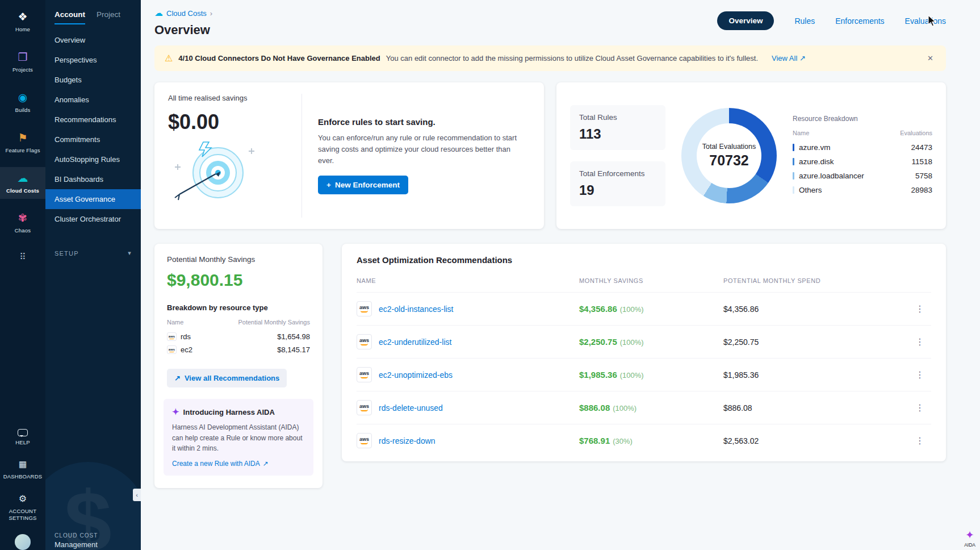 The height and width of the screenshot is (550, 980). Describe the element at coordinates (794, 161) in the screenshot. I see `legend-chip` at that location.